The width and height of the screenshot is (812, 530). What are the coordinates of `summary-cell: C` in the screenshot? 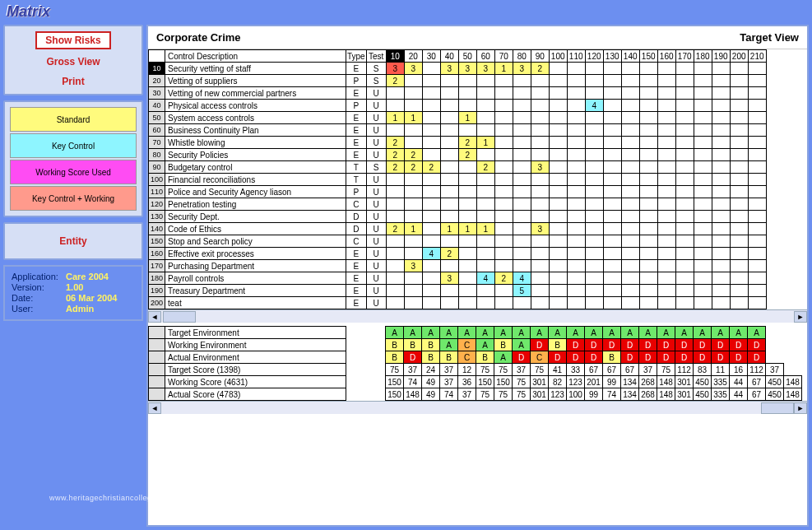 It's located at (467, 357).